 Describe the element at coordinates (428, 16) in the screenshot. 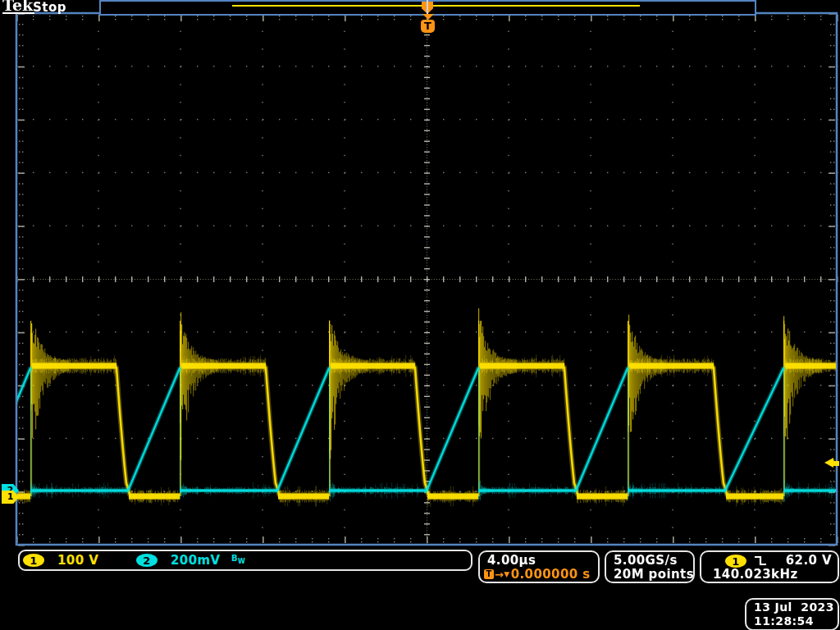

I see `trigger-marker-triangle-icon` at that location.